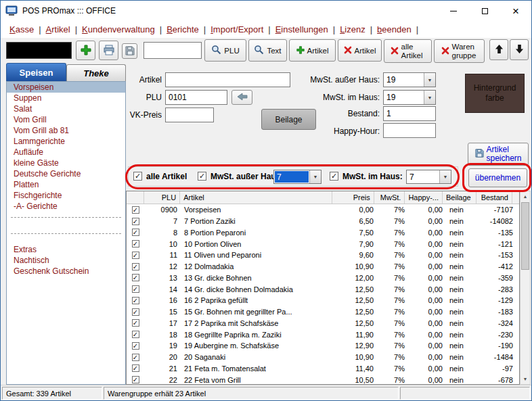 The height and width of the screenshot is (401, 532). Describe the element at coordinates (66, 174) in the screenshot. I see `sidebar-item-deutsche-gerichte: Deutsche Gerichte` at that location.